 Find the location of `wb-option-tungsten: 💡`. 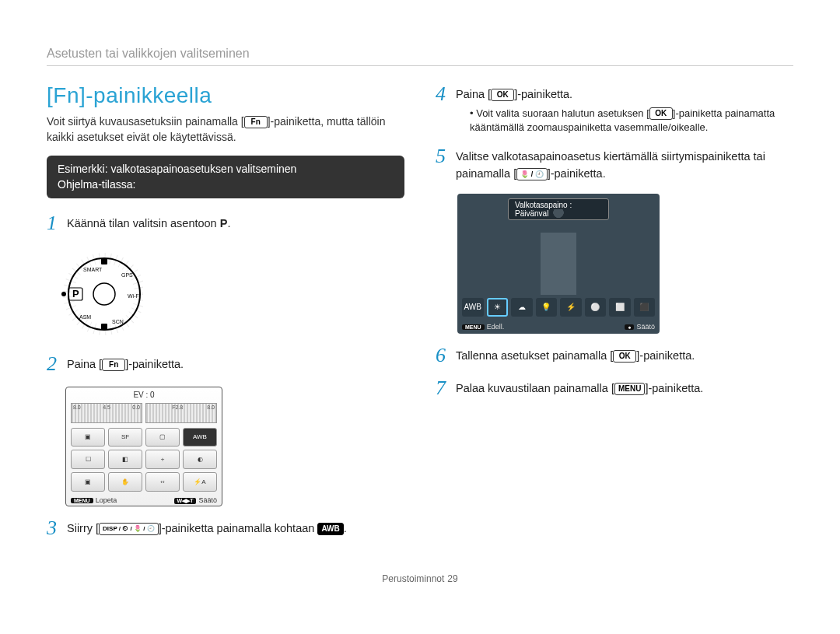

wb-option-tungsten: 💡 is located at coordinates (547, 307).